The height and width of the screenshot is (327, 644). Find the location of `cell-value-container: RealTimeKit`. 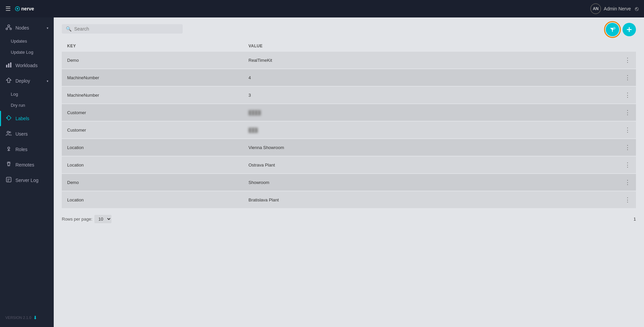

cell-value-container: RealTimeKit is located at coordinates (433, 60).